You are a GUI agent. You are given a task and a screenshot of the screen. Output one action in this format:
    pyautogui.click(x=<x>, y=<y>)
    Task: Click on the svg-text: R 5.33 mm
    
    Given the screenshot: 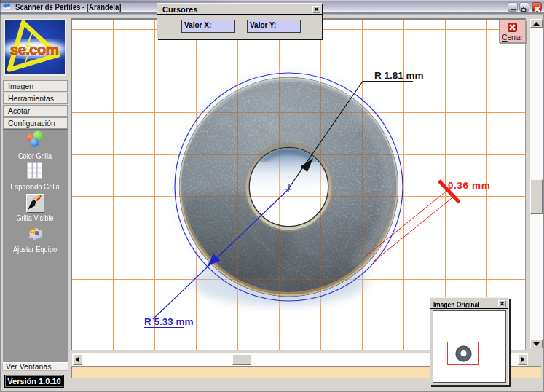 What is the action you would take?
    pyautogui.click(x=169, y=322)
    